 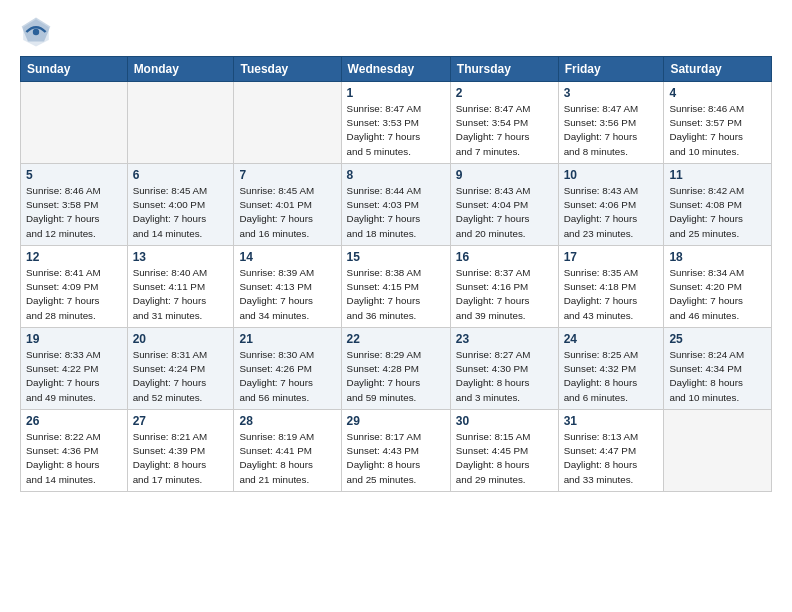 What do you see at coordinates (181, 458) in the screenshot?
I see `day-info: Sunrise: 8:21 AMSunset: 4:39 PMDaylight:…` at bounding box center [181, 458].